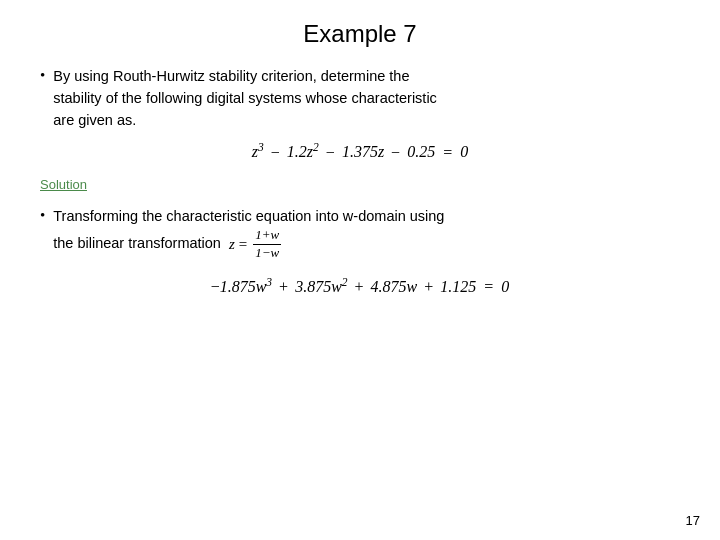 This screenshot has width=720, height=540. What do you see at coordinates (137, 244) in the screenshot?
I see `bullet2-line2: the bilinear transformation` at bounding box center [137, 244].